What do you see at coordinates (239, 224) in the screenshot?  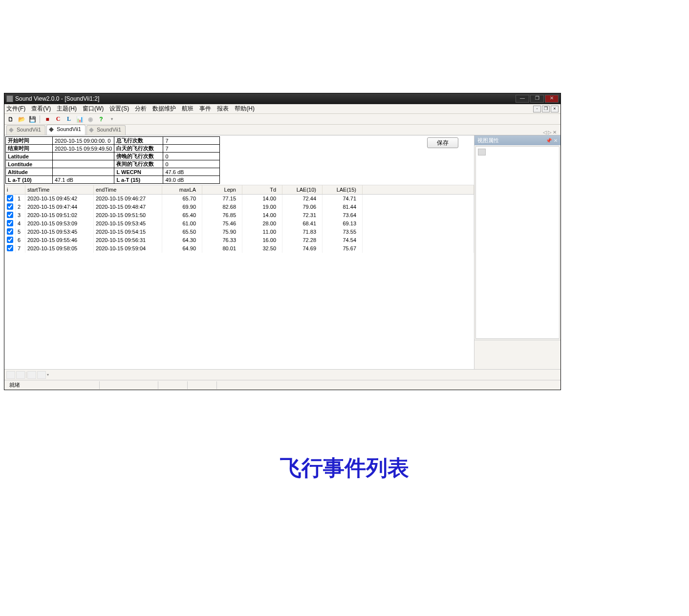 I see `table-row: 42020-10-15 09:53:092020-10-15 09:53:456…` at bounding box center [239, 224].